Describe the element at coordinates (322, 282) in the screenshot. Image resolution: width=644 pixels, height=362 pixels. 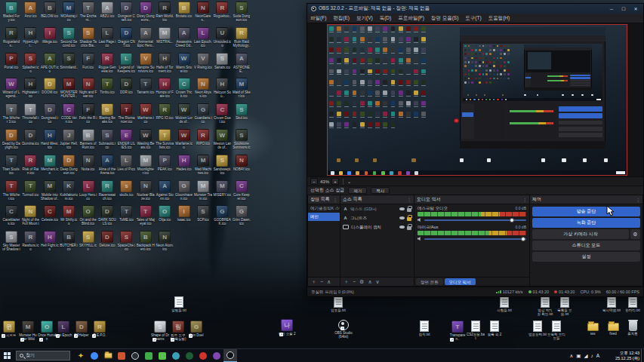
I see `remove-scene-icon: −` at that location.